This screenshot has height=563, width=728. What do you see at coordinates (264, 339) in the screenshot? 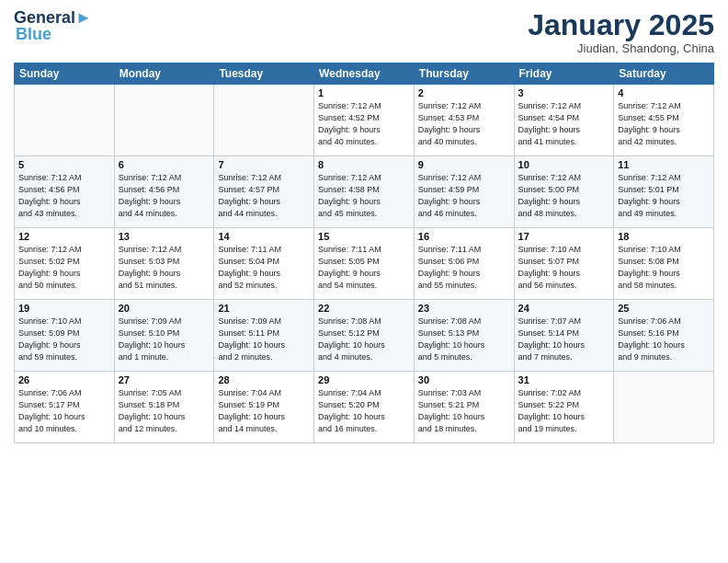
I see `day-info: Sunrise: 7:09 AM Sunset: 5:11 PM Dayligh…` at bounding box center [264, 339].